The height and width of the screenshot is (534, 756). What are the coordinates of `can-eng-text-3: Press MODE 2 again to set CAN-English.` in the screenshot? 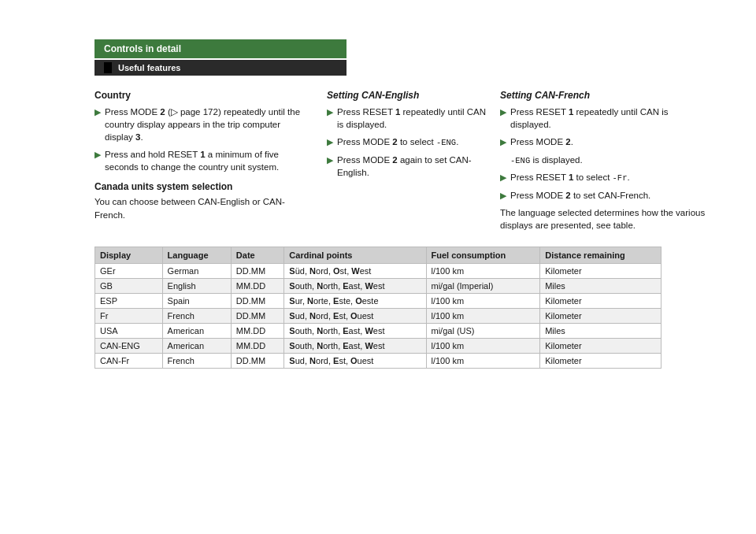 It's located at (413, 166).